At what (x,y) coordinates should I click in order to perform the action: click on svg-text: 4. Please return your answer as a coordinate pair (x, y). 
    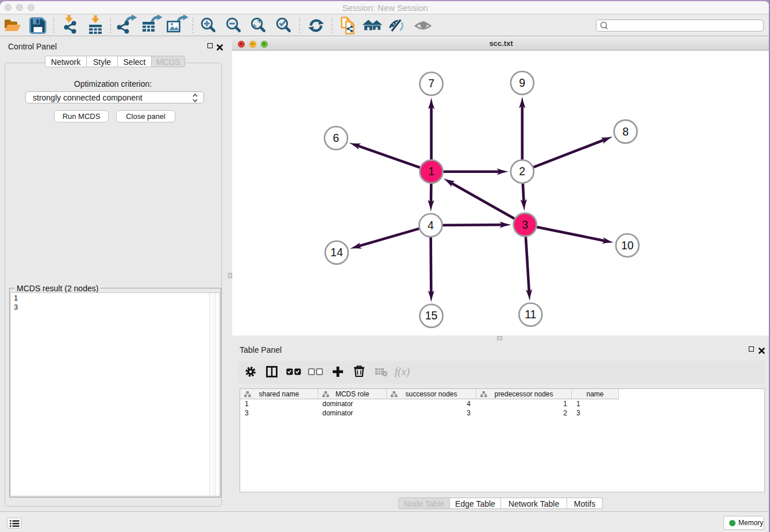
    Looking at the image, I should click on (431, 225).